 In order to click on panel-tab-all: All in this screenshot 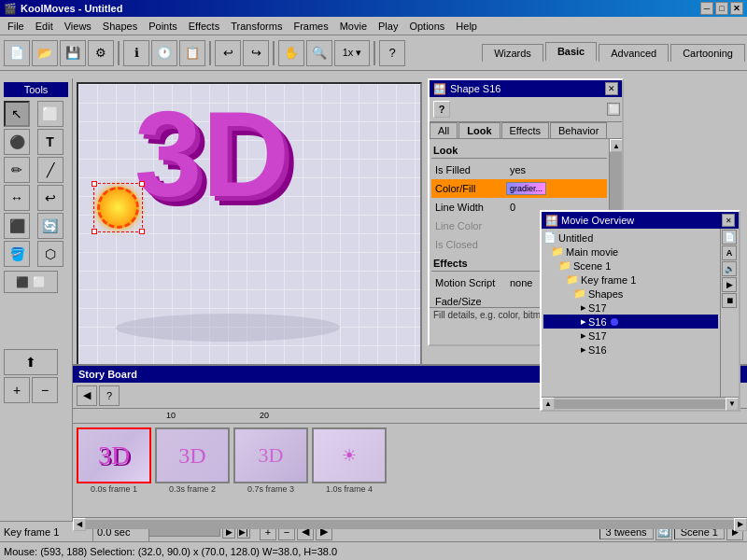, I will do `click(444, 131)`.